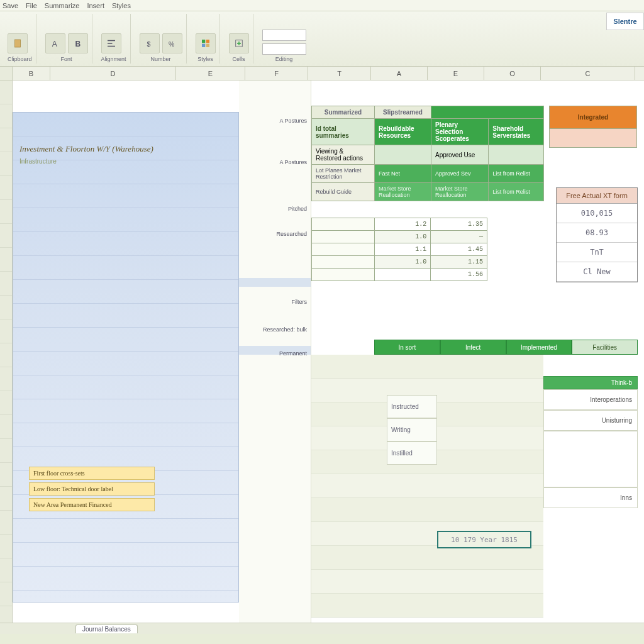 The image size is (644, 644). I want to click on menu-item: Summarize, so click(62, 6).